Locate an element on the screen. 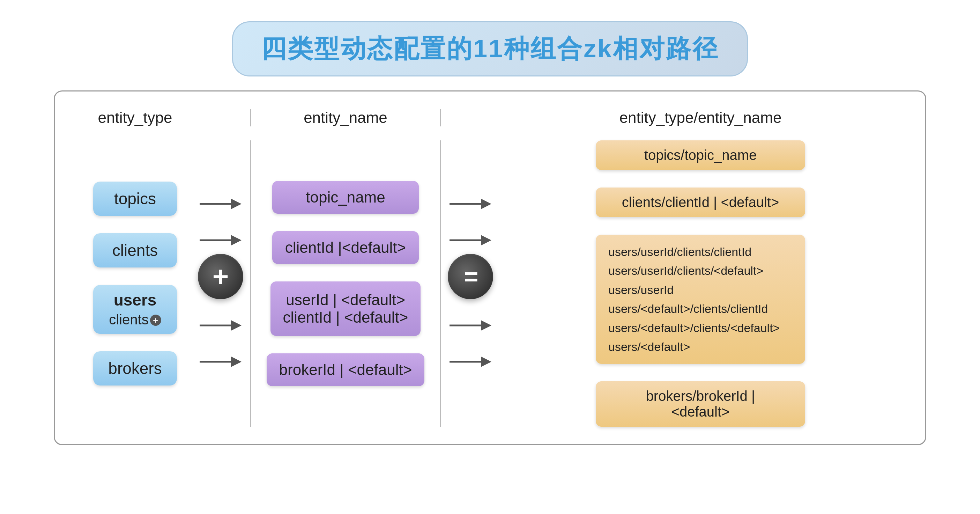  arrow-r1 is located at coordinates (471, 205).